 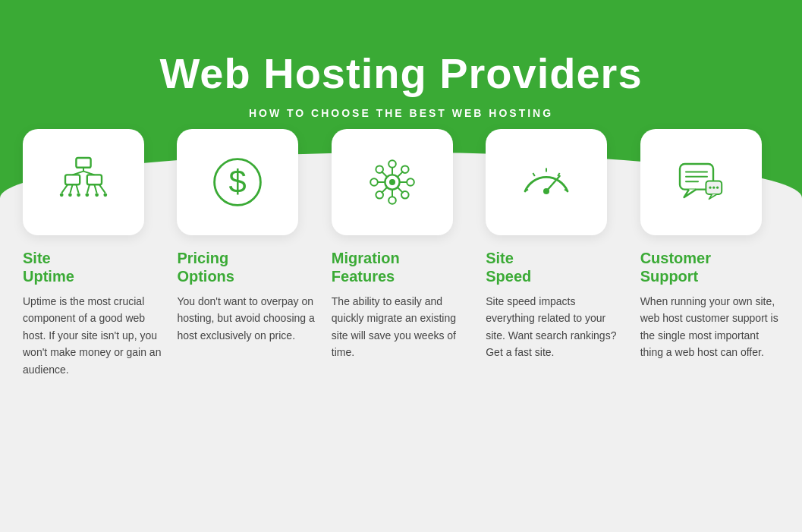 What do you see at coordinates (237, 182) in the screenshot?
I see `dollar-icon: $` at bounding box center [237, 182].